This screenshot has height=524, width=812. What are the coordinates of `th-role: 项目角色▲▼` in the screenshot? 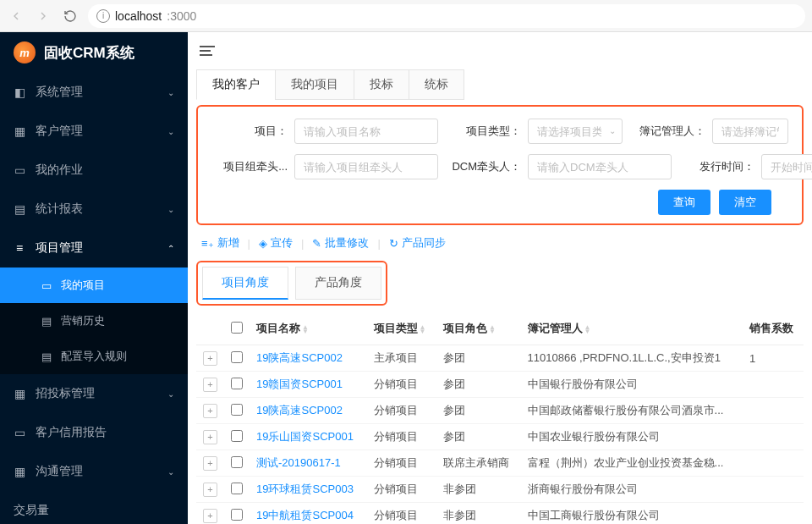 It's located at (479, 328).